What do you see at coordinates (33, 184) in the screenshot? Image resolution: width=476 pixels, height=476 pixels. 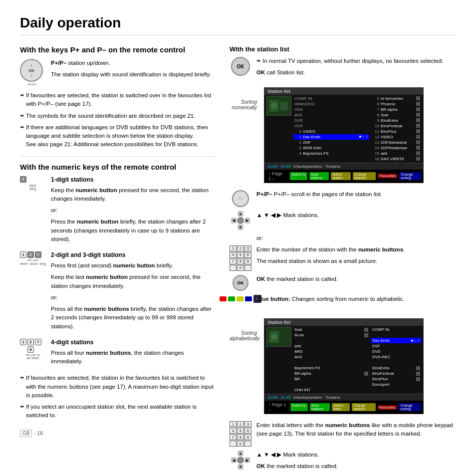 I see `one-digit-icon: 7 pqrs long` at bounding box center [33, 184].